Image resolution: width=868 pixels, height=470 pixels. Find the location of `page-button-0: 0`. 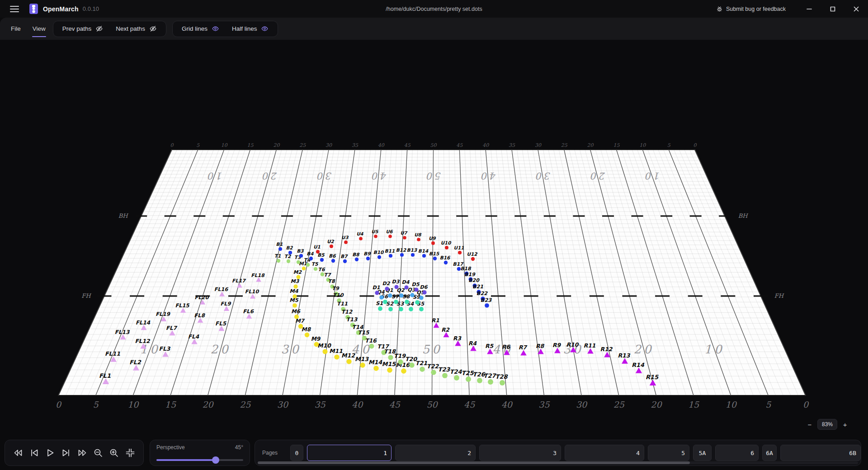

page-button-0: 0 is located at coordinates (297, 453).